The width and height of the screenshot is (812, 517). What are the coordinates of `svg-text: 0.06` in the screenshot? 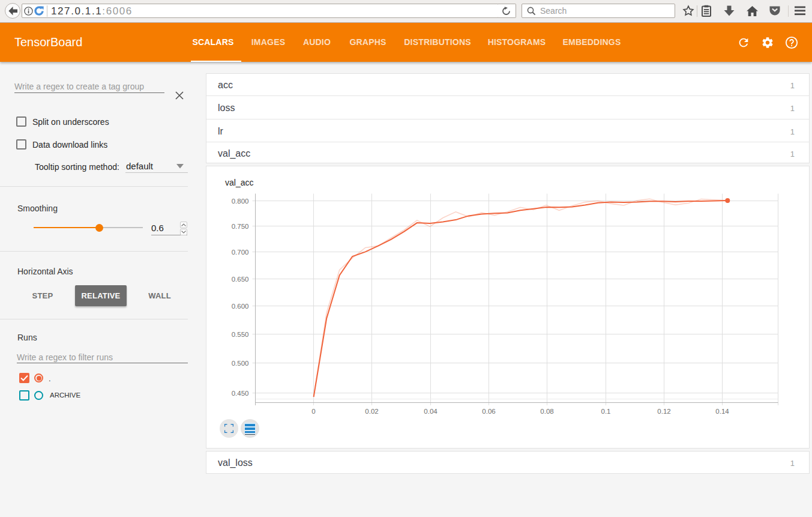 It's located at (489, 411).